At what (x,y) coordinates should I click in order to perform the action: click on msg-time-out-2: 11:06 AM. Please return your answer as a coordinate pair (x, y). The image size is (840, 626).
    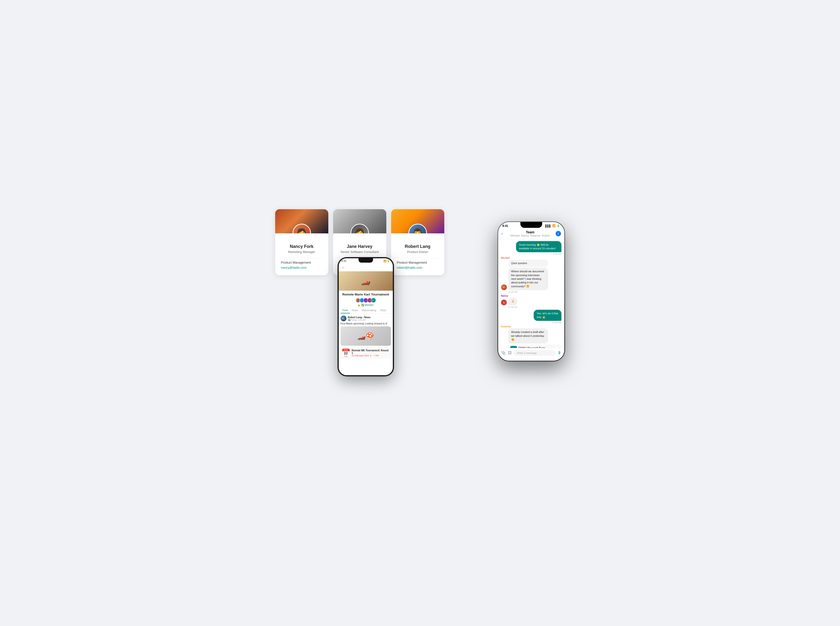
    Looking at the image, I should click on (557, 322).